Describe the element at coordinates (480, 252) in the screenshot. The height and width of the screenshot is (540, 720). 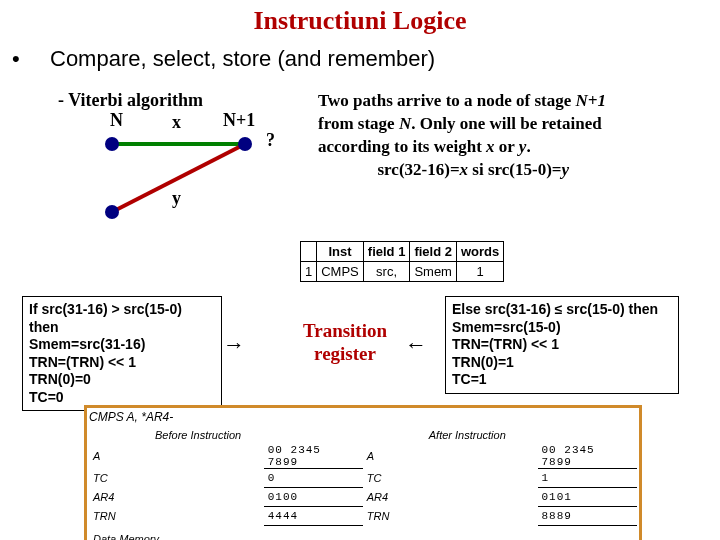
I see `th-words: words` at that location.